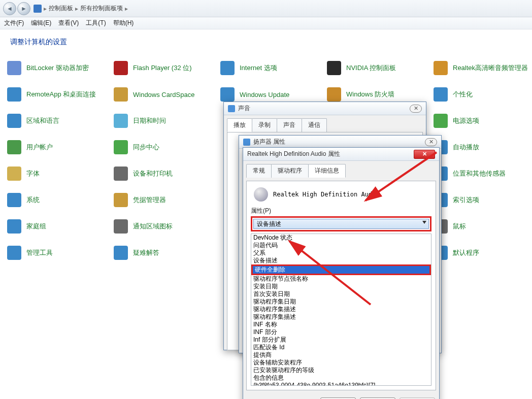 The width and height of the screenshot is (532, 399). Describe the element at coordinates (325, 109) in the screenshot. I see `sound-titlebar: 声音 ✕` at that location.